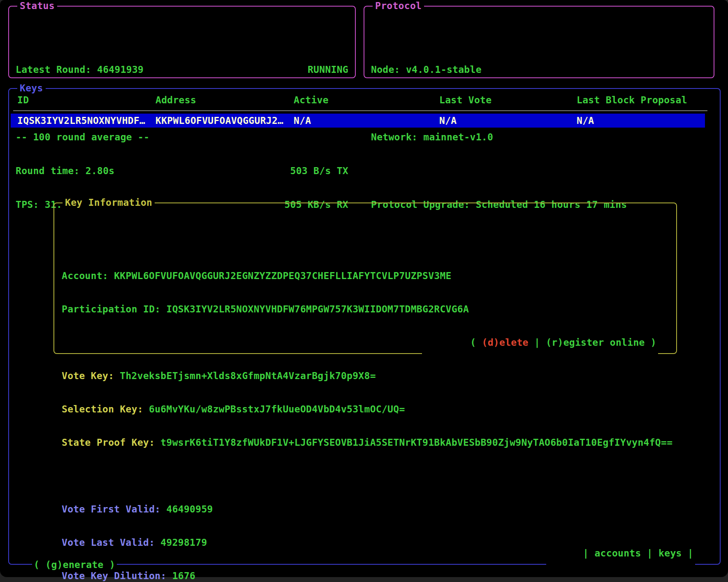 The image size is (728, 582). Describe the element at coordinates (369, 510) in the screenshot. I see `vote-first-valid-line: Vote First Valid: 46490959` at that location.